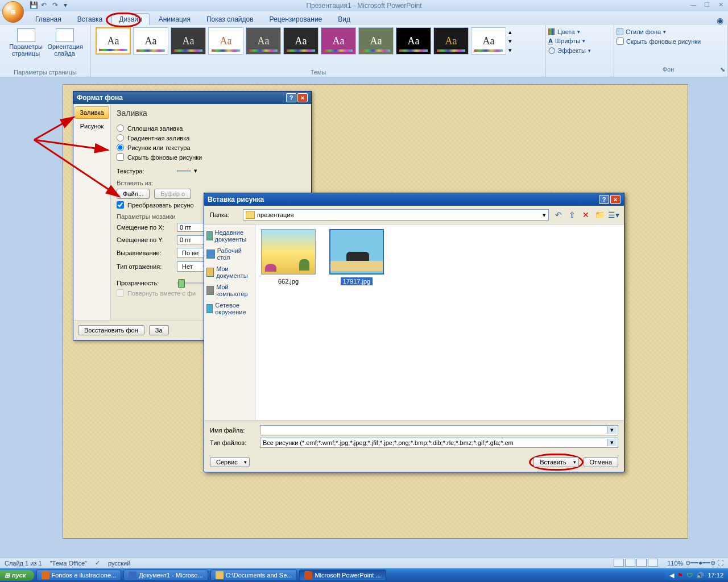 The image size is (728, 582). I want to click on folder-combo: презентация▾, so click(396, 215).